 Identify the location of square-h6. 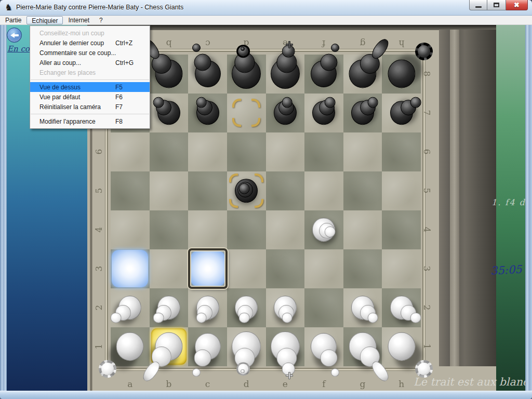
(401, 152).